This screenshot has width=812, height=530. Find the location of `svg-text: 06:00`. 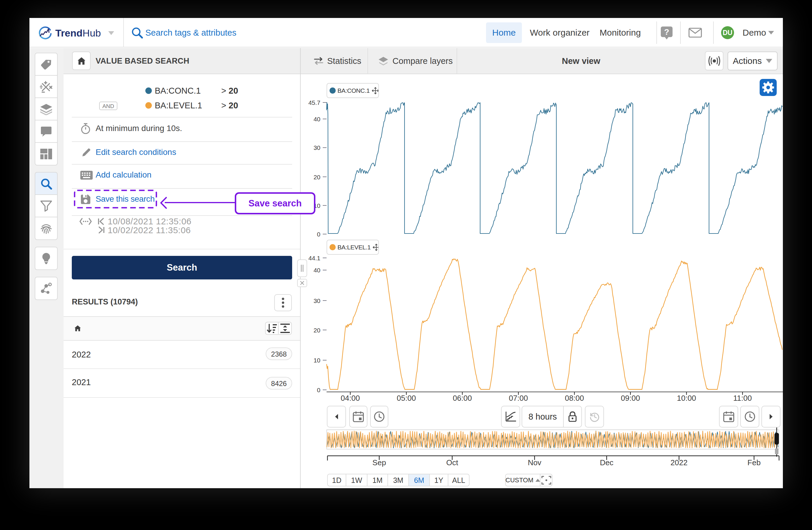

svg-text: 06:00 is located at coordinates (462, 398).